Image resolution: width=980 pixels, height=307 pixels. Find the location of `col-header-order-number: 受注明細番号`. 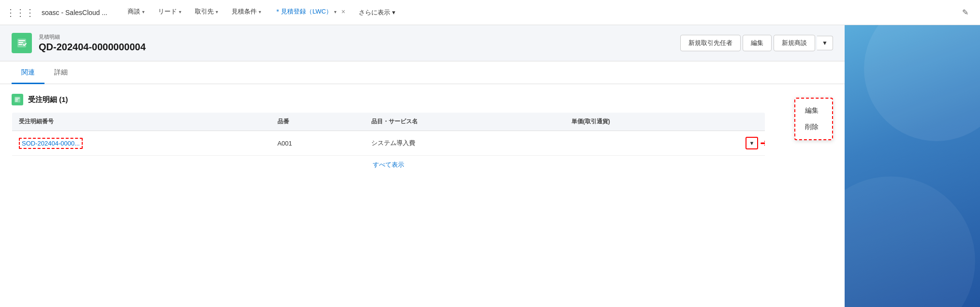

col-header-order-number: 受注明細番号 is located at coordinates (141, 122).